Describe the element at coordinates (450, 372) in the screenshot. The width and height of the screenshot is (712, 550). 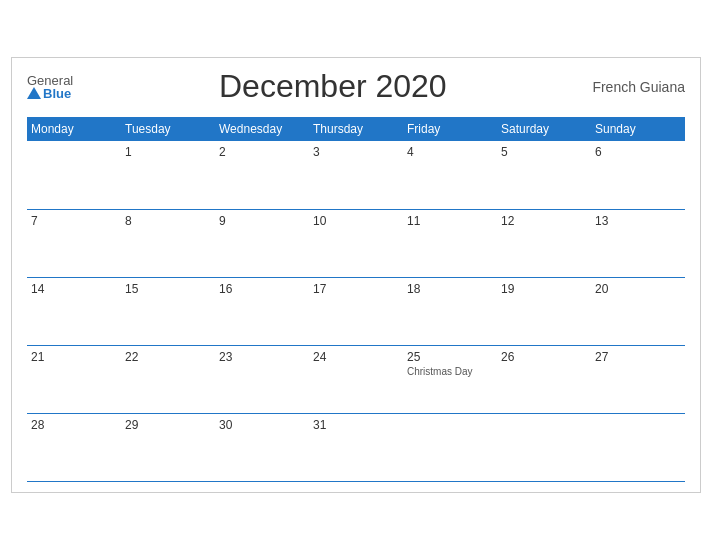
I see `day-event: Christmas Day` at that location.